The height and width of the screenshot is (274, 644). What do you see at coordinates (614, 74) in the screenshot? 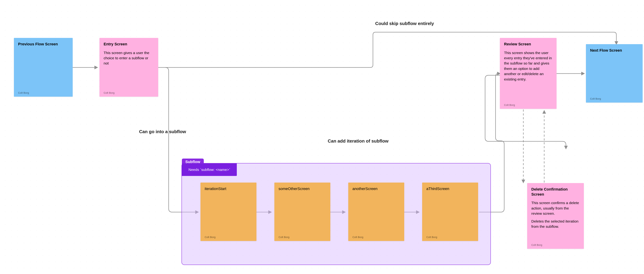
I see `card-next-flow-screen: Next Flow Screen Colt Borg` at bounding box center [614, 74].